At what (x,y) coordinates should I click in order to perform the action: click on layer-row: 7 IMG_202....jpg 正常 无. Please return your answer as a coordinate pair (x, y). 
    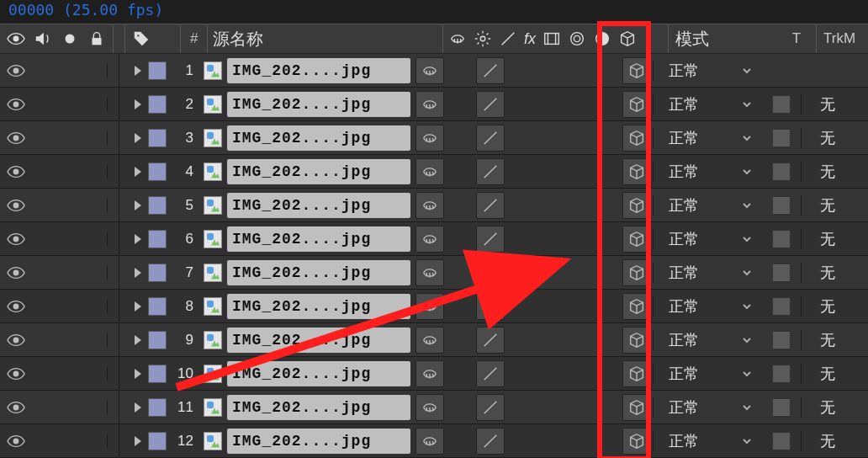
    Looking at the image, I should click on (434, 273).